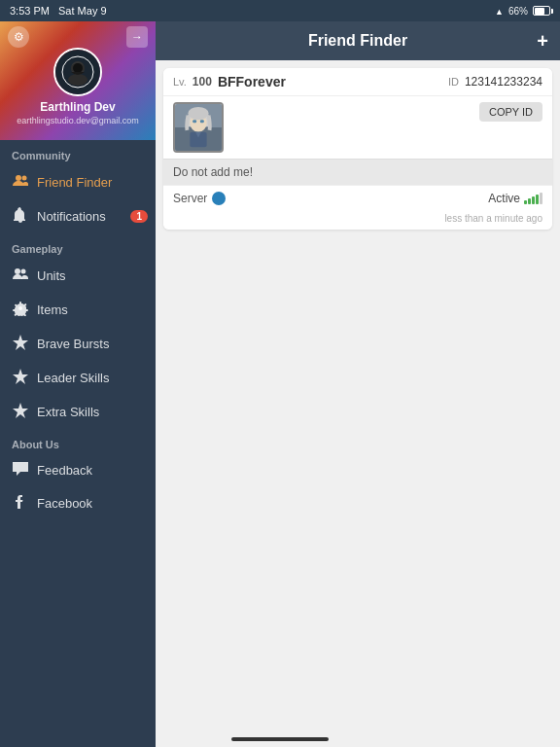  I want to click on status-time: 3:53 PM, so click(29, 11).